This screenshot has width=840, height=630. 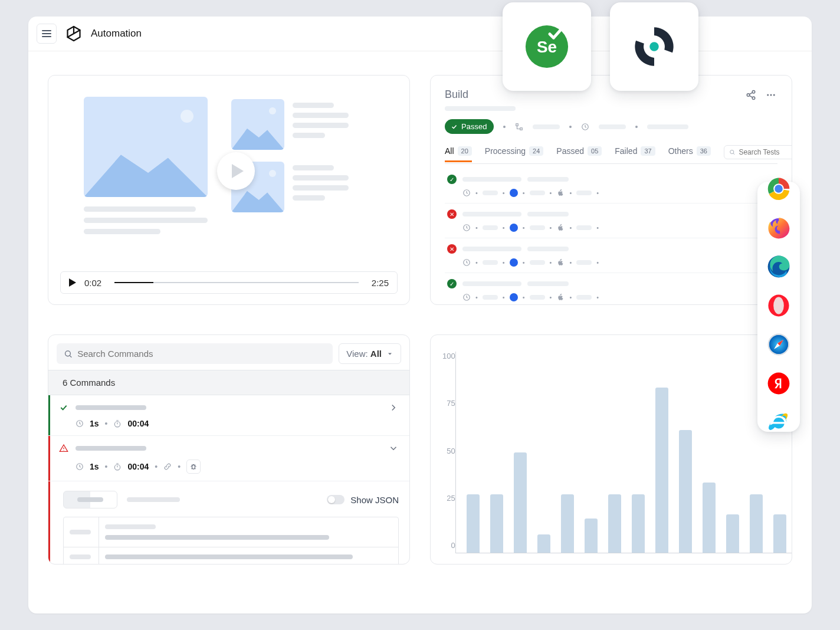 What do you see at coordinates (393, 408) in the screenshot?
I see `chevron-right-icon` at bounding box center [393, 408].